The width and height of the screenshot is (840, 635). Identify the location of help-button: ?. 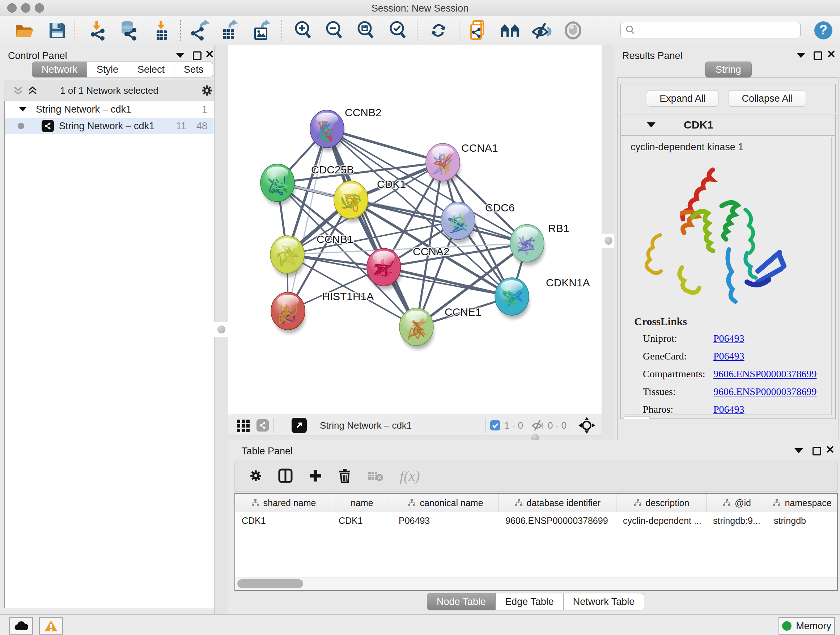
(823, 30).